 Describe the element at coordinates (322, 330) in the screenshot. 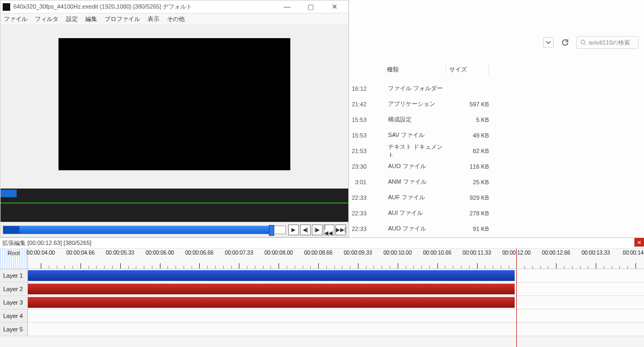

I see `timeline-layer: Layer 5` at that location.